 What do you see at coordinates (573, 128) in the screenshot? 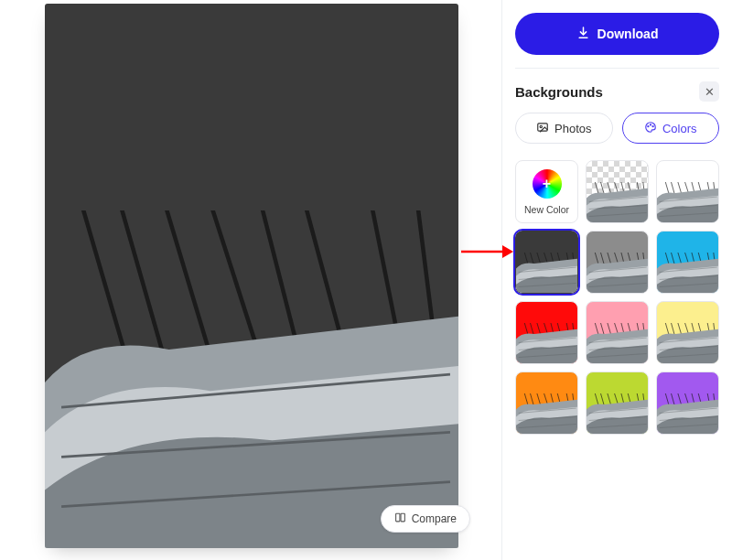
I see `tab-photos-label: Photos` at bounding box center [573, 128].